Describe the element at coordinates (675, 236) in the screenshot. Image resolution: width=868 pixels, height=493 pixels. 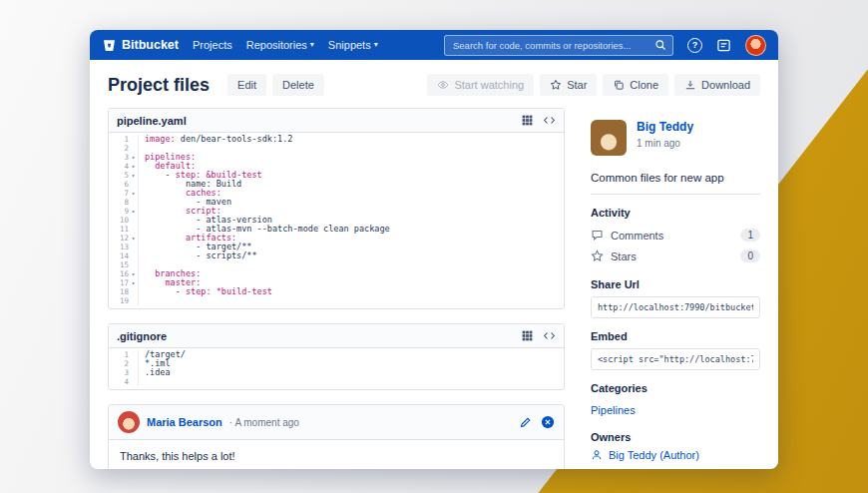
I see `activity-row-comments: Comments1` at that location.